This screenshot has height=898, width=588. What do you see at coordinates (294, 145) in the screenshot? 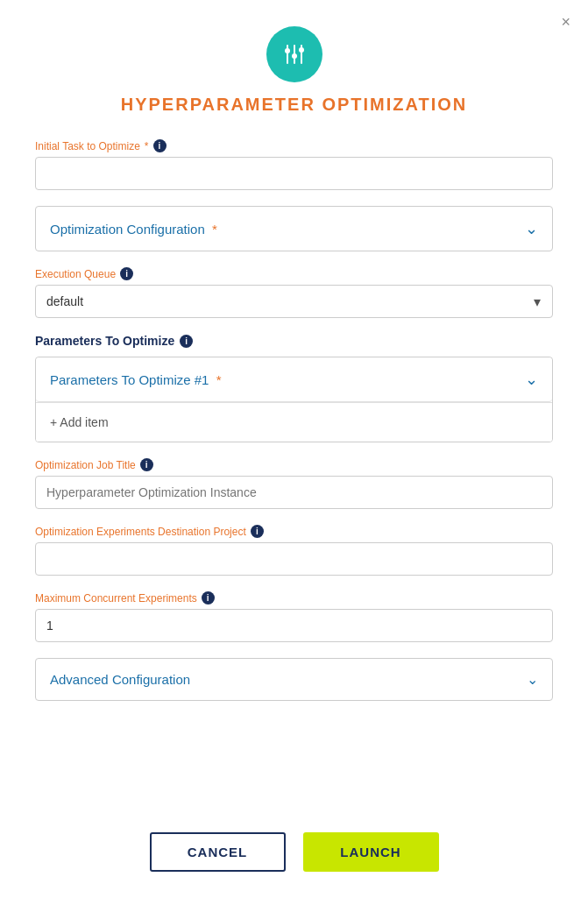
I see `initial-task-label: Initial Task to Optimize * i` at bounding box center [294, 145].